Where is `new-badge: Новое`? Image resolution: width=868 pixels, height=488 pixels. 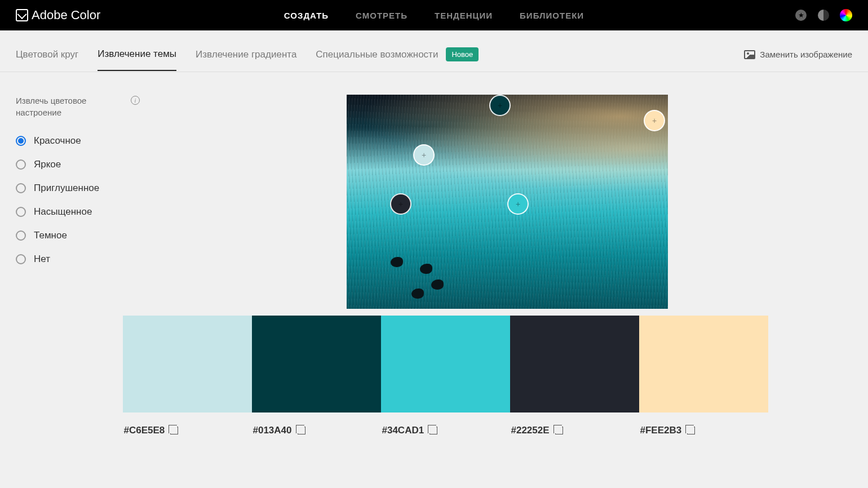 new-badge: Новое is located at coordinates (462, 54).